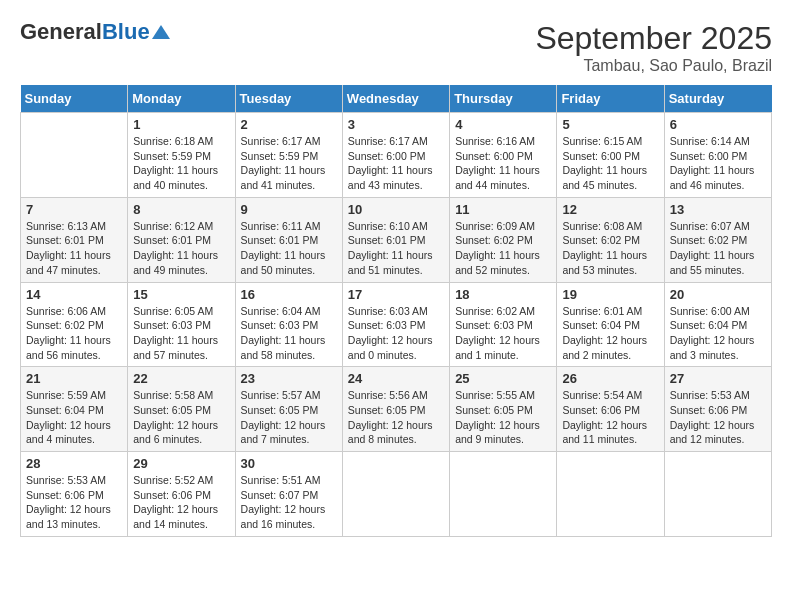  Describe the element at coordinates (718, 240) in the screenshot. I see `calendar-cell: 13Sunrise: 6:07 AMSunset: 6:02 PMDayligh…` at that location.